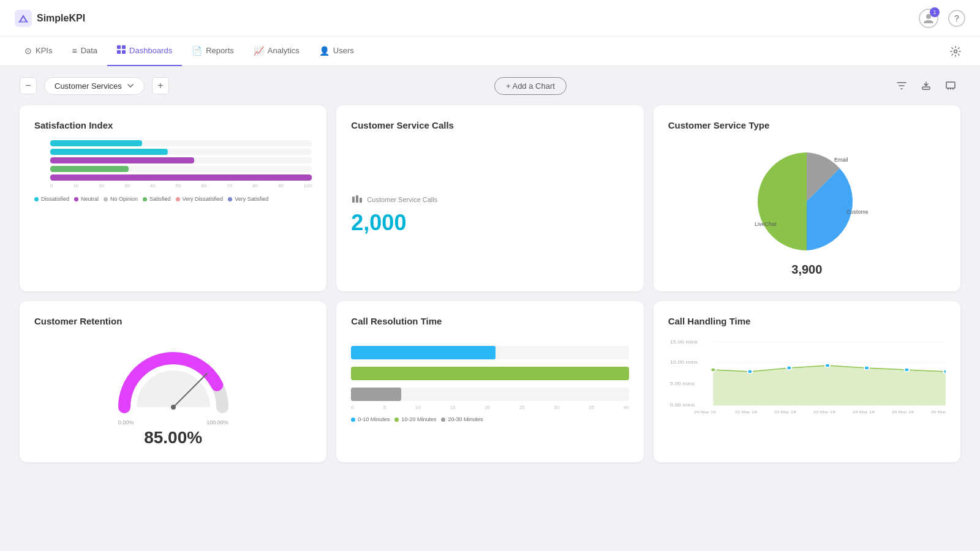 The width and height of the screenshot is (980, 551). What do you see at coordinates (490, 125) in the screenshot?
I see `customer-service-calls-title: Customer Service Calls` at bounding box center [490, 125].